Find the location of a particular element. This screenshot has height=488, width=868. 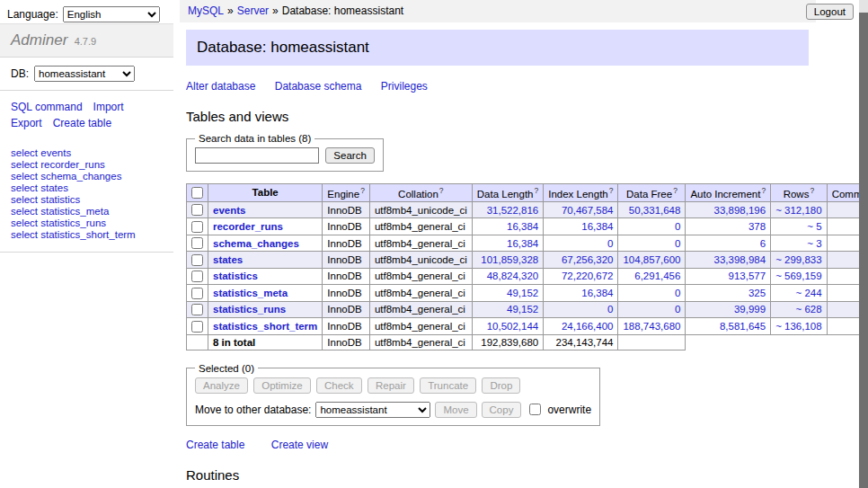

sidebar-table-name-link: schema_changes is located at coordinates (81, 176).